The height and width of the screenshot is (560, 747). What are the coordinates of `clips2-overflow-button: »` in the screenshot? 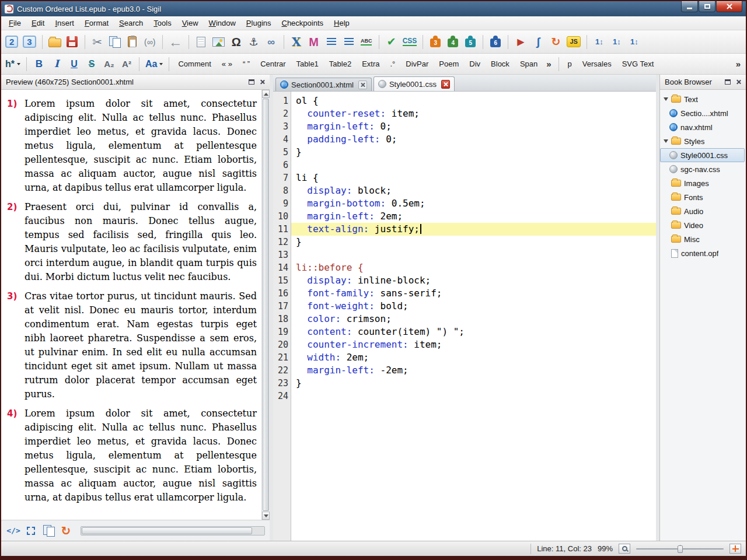 It's located at (738, 64).